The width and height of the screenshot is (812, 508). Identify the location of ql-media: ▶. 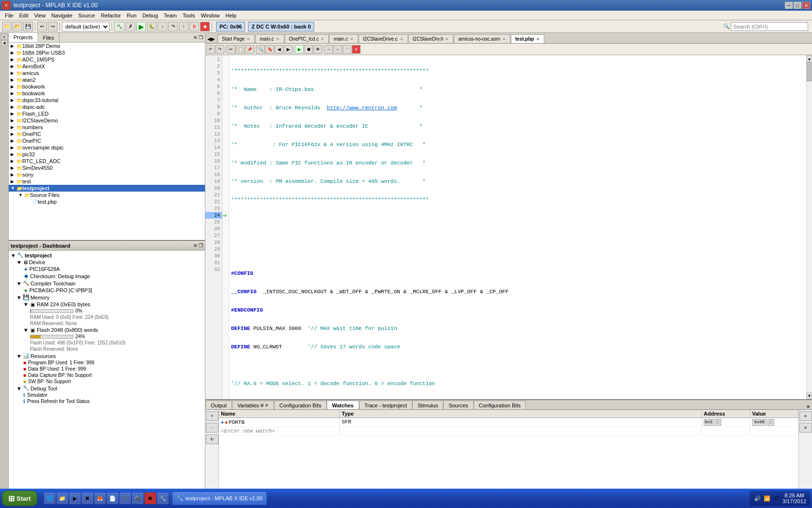
(75, 498).